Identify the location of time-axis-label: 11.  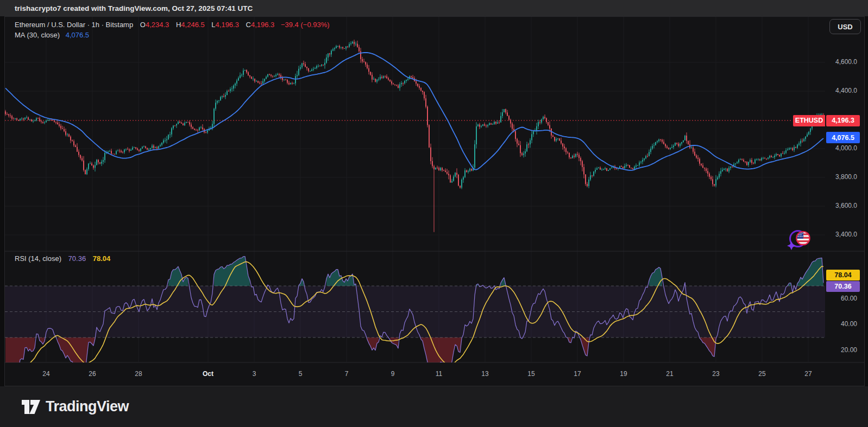
(439, 374).